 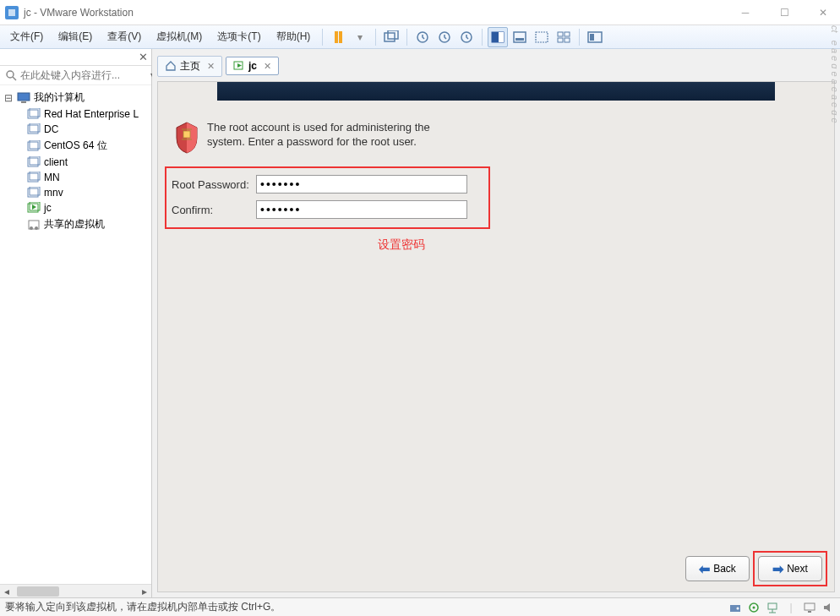 I want to click on scroll-right-icon: ▸, so click(x=145, y=591).